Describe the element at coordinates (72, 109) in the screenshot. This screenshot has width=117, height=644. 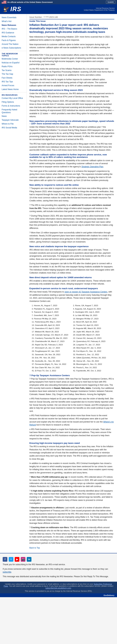
I see `dramatic-para-2: Through the end of Filing Season 2023, I…` at that location.